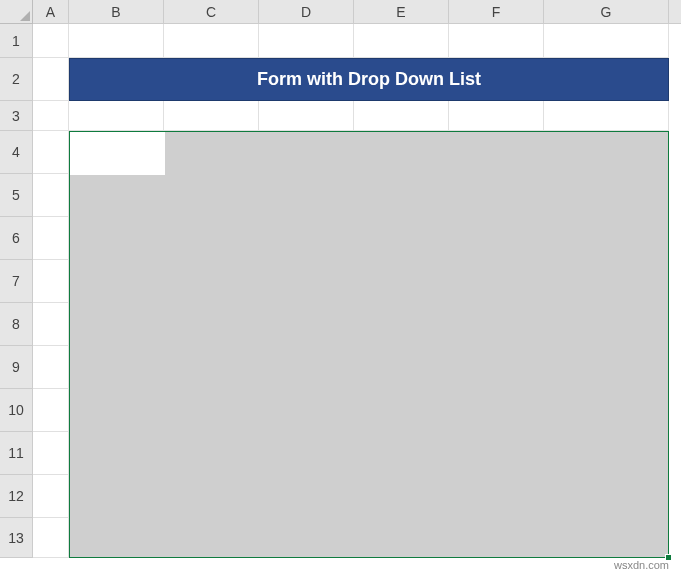  I want to click on cell-F3, so click(496, 116).